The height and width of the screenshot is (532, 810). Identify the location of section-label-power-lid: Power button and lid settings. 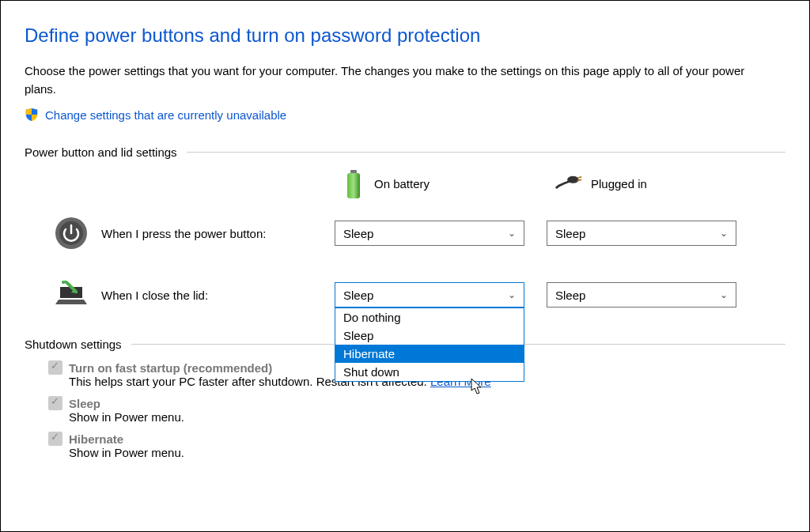
(101, 152).